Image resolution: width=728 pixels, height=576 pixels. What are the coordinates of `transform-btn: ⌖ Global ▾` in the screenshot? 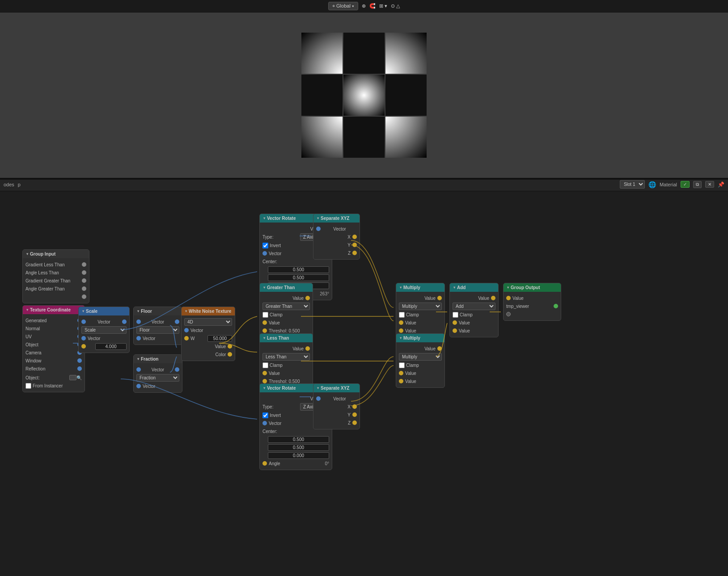 It's located at (343, 6).